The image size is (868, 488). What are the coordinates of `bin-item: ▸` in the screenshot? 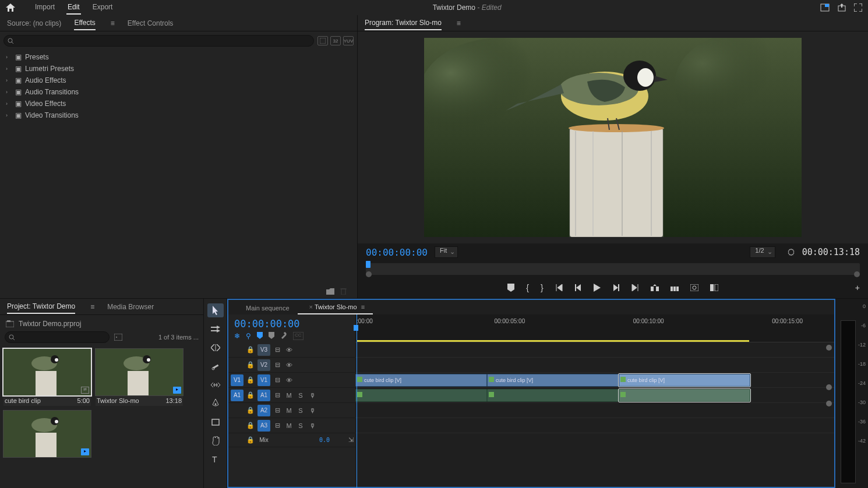 It's located at (47, 434).